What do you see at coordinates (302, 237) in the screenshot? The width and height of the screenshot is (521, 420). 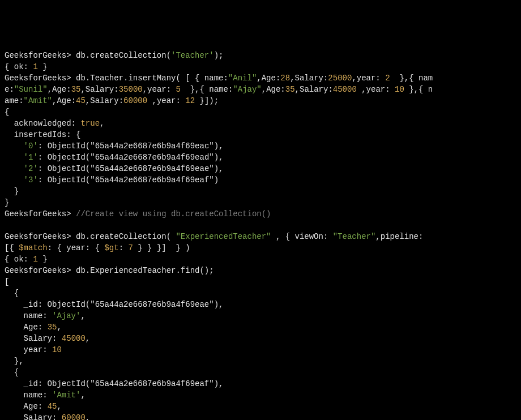 I see `command-text: , { viewOn:` at bounding box center [302, 237].